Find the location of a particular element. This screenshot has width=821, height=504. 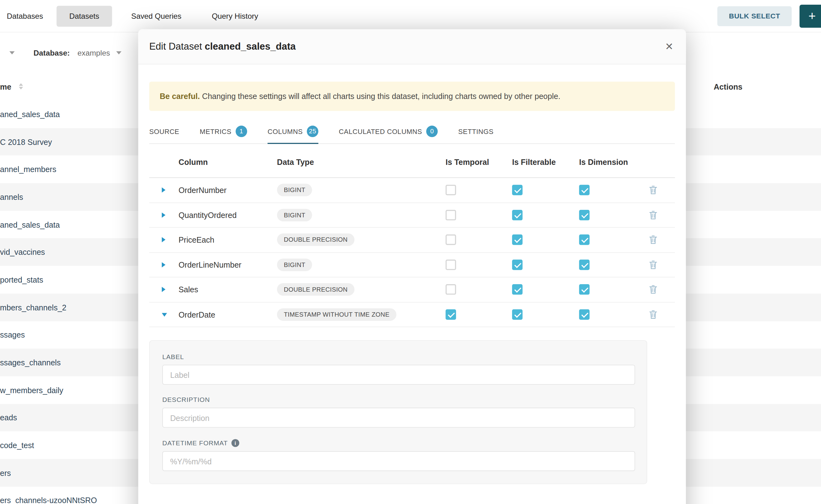

dataset-link: ssages is located at coordinates (13, 335).